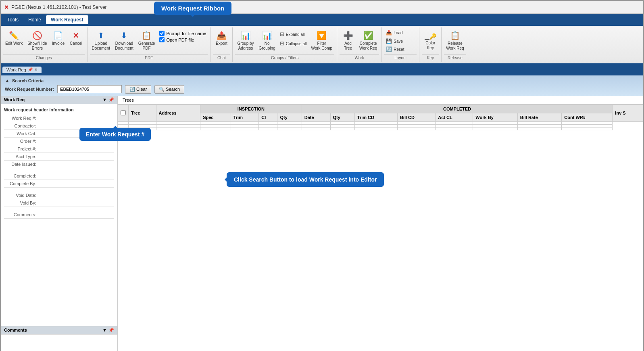 Image resolution: width=644 pixels, height=351 pixels. I want to click on comments-pin-icon: 📌, so click(111, 330).